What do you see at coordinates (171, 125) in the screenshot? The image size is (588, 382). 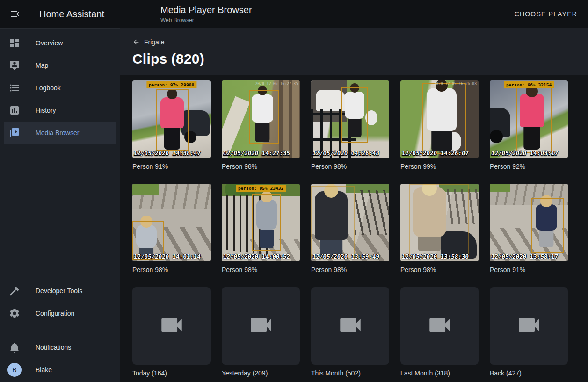 I see `clip-card: person: 97% 29988 12/05/2020 14:38:47 Pe…` at bounding box center [171, 125].